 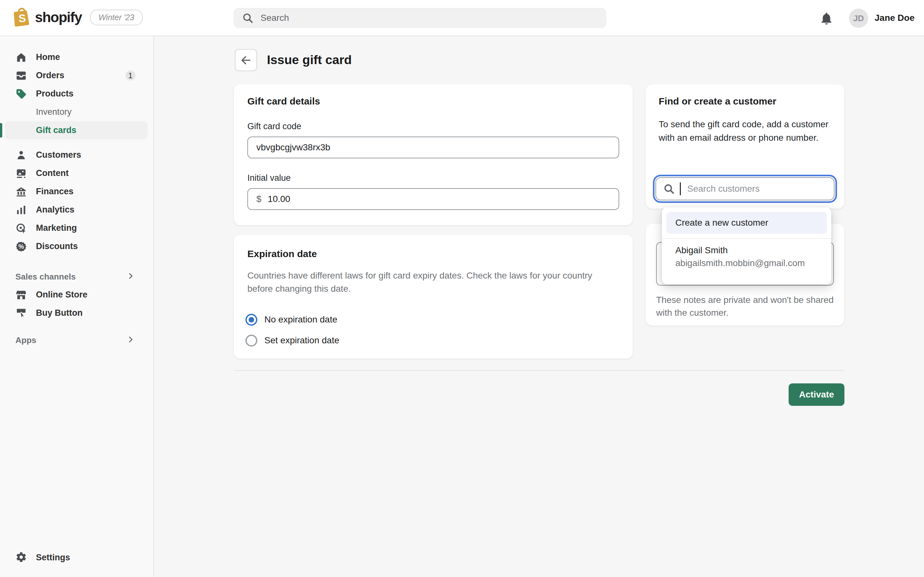 What do you see at coordinates (21, 155) in the screenshot?
I see `customers-icon` at bounding box center [21, 155].